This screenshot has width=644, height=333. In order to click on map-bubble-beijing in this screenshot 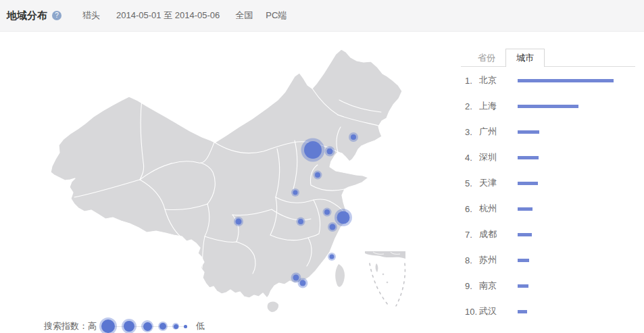, I will do `click(314, 150)`.